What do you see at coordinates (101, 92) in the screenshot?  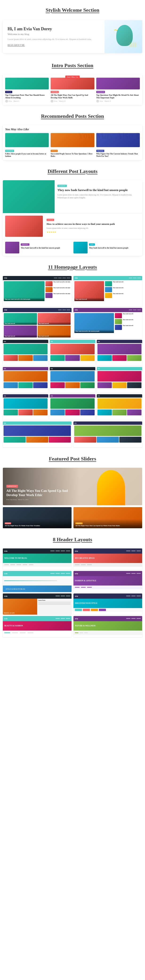 I see `intro-post-3-cat: FASHION` at bounding box center [101, 92].